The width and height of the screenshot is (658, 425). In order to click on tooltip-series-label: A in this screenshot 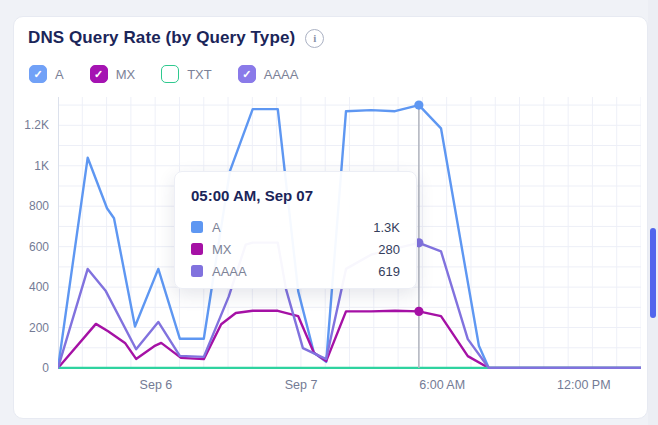, I will do `click(288, 228)`.